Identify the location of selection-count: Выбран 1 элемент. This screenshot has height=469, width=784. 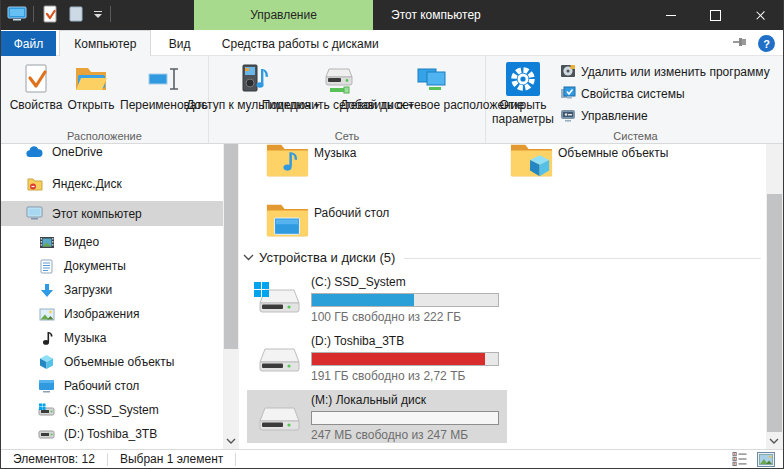
(172, 460).